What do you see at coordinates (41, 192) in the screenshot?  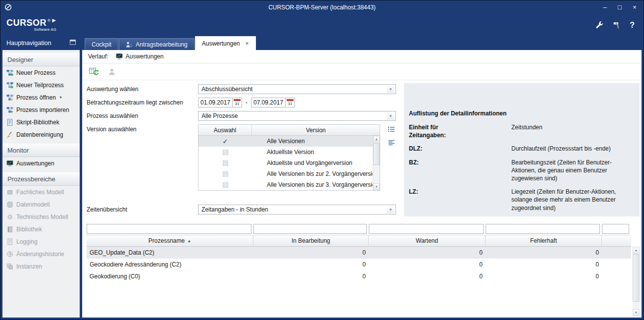 I see `sidebar-item-fachliches-modell: Fachliches Modell` at bounding box center [41, 192].